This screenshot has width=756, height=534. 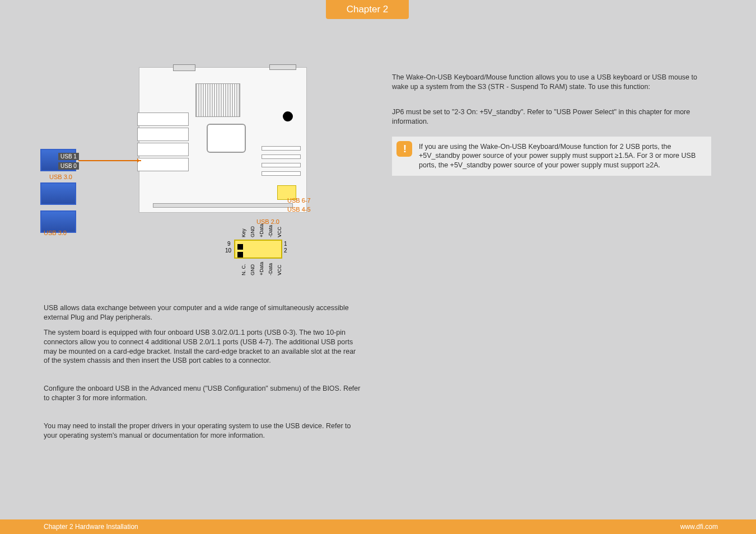 What do you see at coordinates (288, 116) in the screenshot?
I see `coin-battery` at bounding box center [288, 116].